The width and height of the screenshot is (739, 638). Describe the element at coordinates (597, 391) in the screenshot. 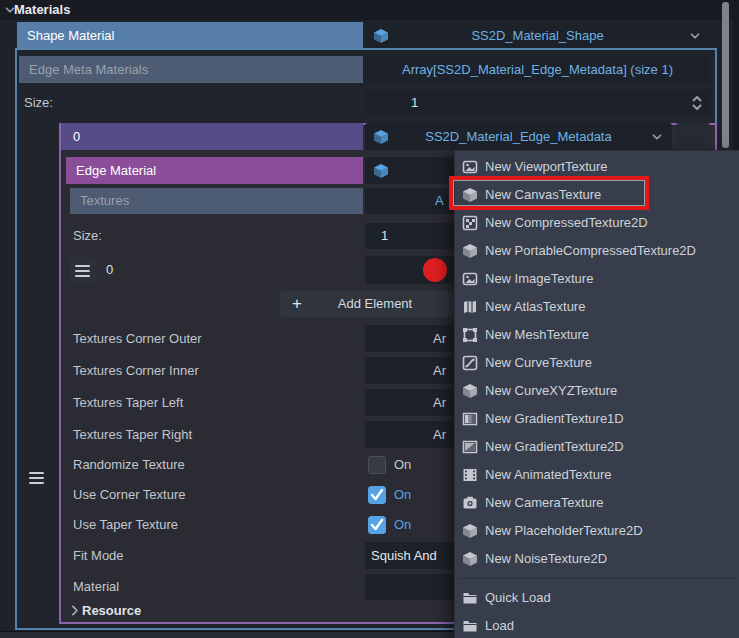

I see `menu-item-new-curvexyztexture: New CurveXYZTexture` at that location.